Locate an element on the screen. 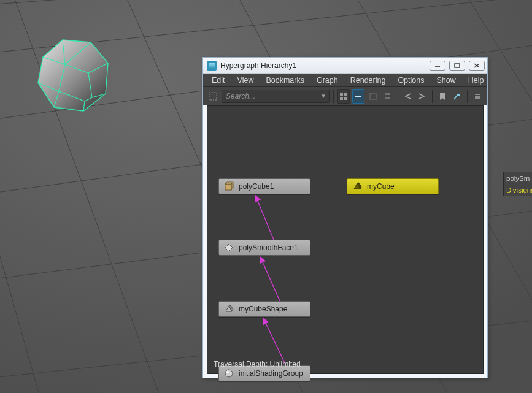 This screenshot has height=393, width=532. node-label: myCubeShape is located at coordinates (263, 309).